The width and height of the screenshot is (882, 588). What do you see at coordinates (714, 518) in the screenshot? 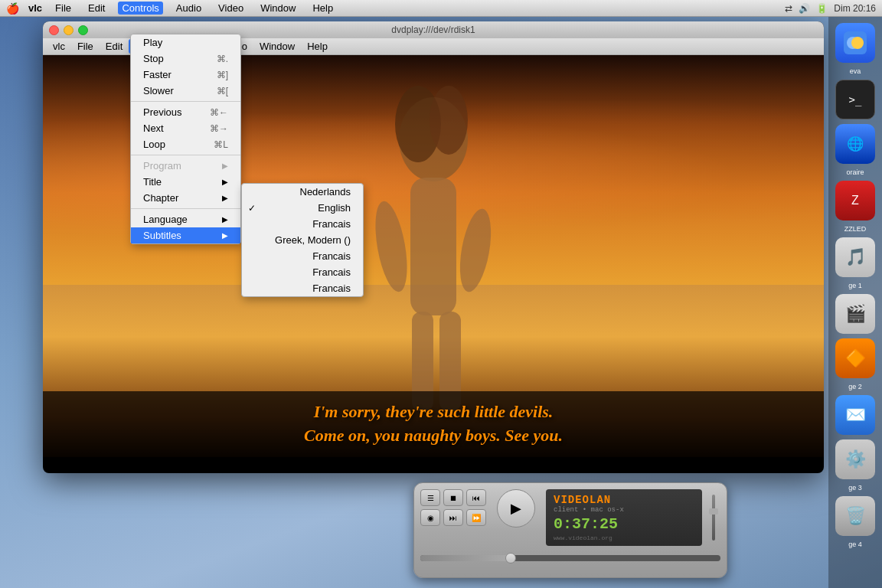
I see `volume-control` at bounding box center [714, 518].